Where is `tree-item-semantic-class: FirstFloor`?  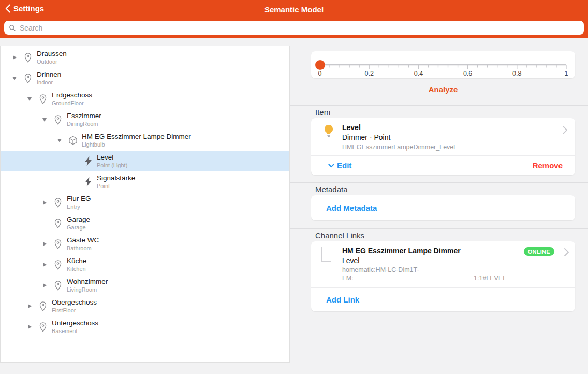
tree-item-semantic-class: FirstFloor is located at coordinates (75, 311).